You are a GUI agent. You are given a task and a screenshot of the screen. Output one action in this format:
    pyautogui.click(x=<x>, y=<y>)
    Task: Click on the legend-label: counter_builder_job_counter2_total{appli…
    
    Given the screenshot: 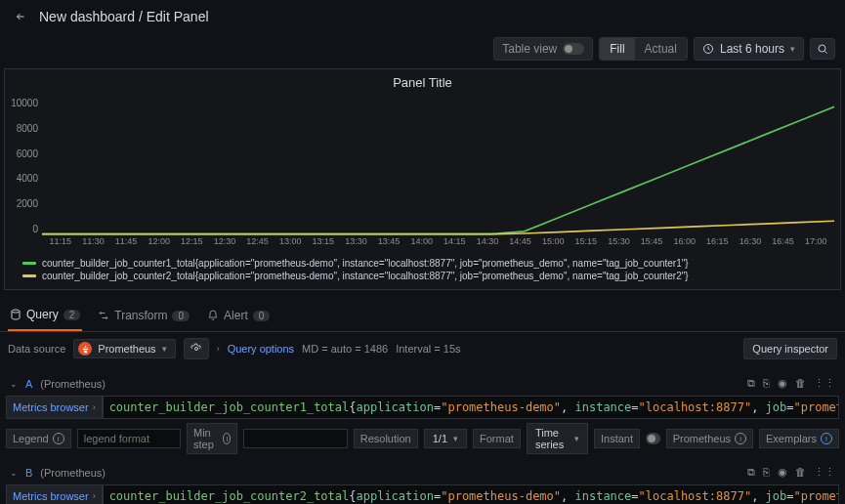 What is the action you would take?
    pyautogui.click(x=365, y=275)
    